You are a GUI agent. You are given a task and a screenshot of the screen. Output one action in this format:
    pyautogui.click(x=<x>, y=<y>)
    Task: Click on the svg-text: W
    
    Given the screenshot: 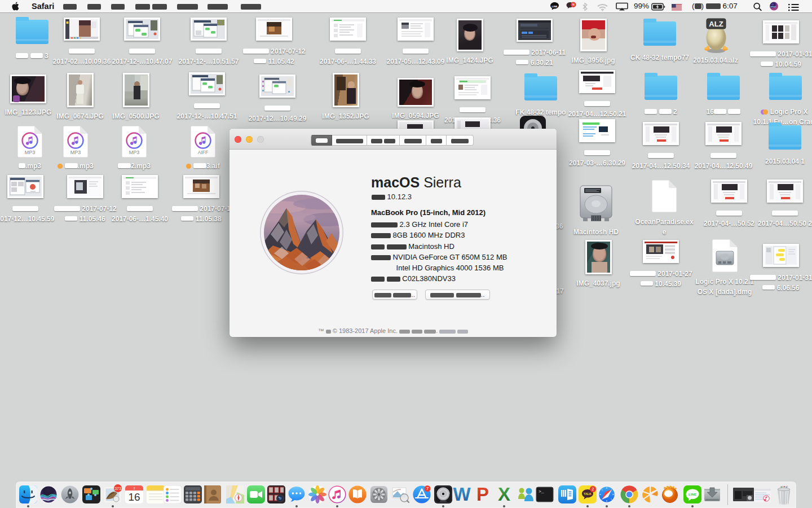 What is the action you would take?
    pyautogui.click(x=462, y=494)
    